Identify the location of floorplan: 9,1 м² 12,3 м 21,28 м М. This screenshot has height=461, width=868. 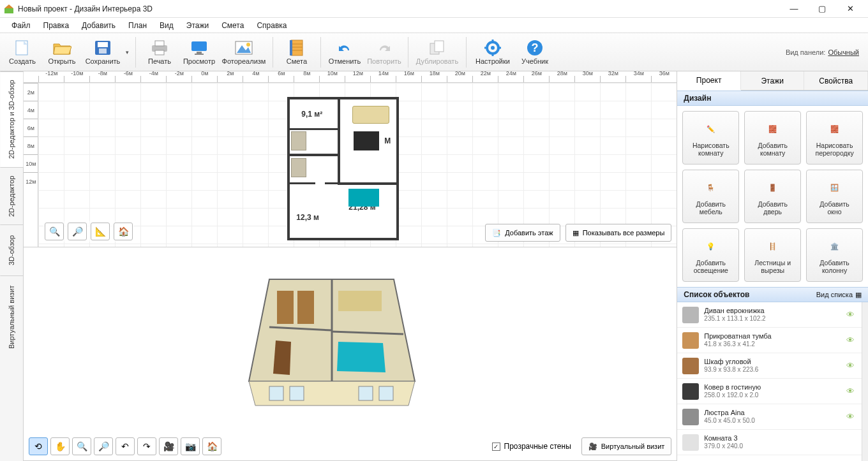
(343, 168).